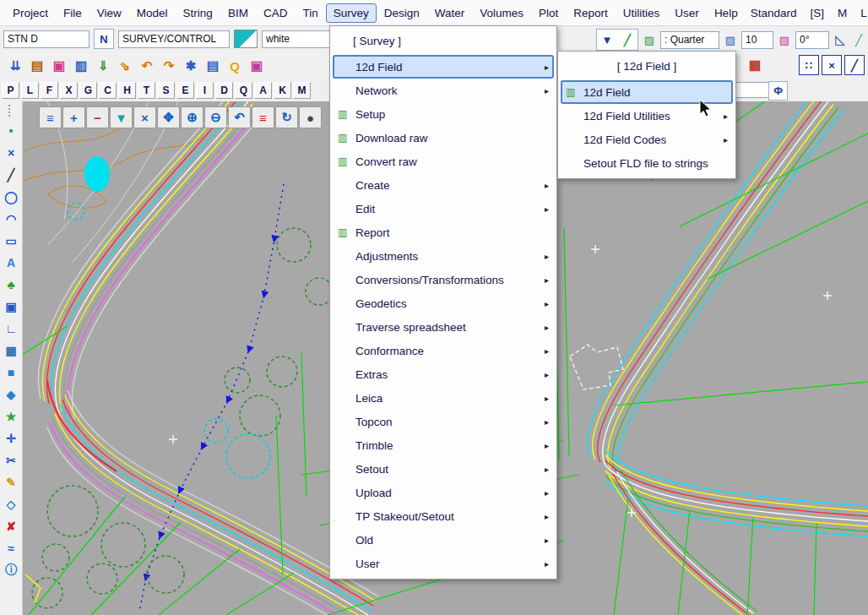  Describe the element at coordinates (832, 65) in the screenshot. I see `cross-select-button: ×` at that location.